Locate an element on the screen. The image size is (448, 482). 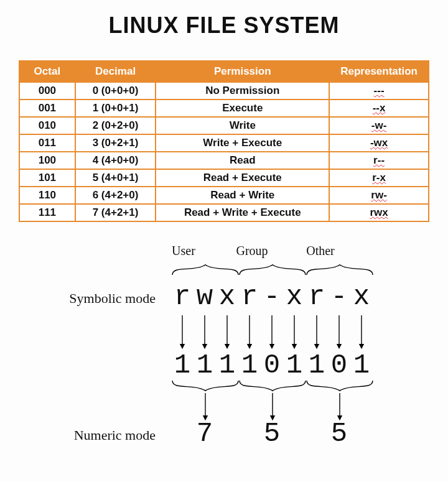
cell-permission: Execute is located at coordinates (243, 108).